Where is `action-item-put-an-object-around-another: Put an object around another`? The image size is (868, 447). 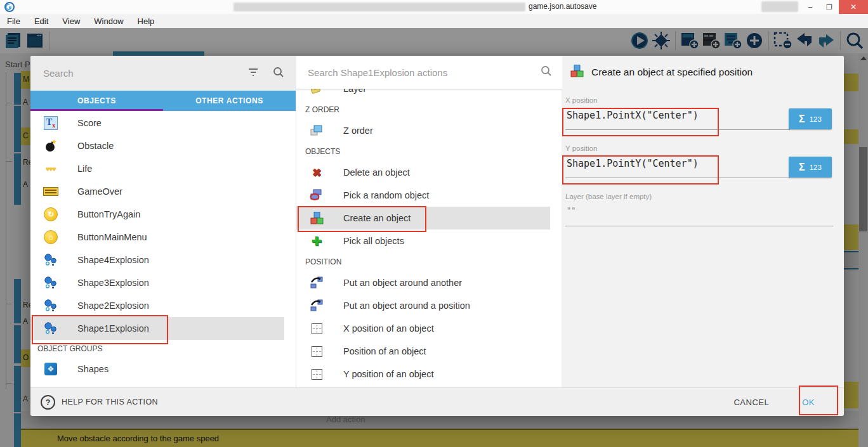 action-item-put-an-object-around-another: Put an object around another is located at coordinates (423, 283).